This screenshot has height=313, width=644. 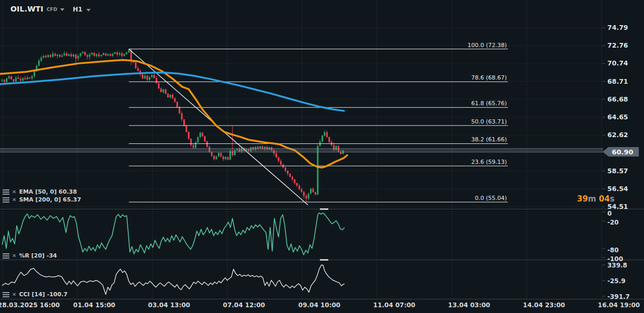 I want to click on price-tick-label: 58.57, so click(x=618, y=171).